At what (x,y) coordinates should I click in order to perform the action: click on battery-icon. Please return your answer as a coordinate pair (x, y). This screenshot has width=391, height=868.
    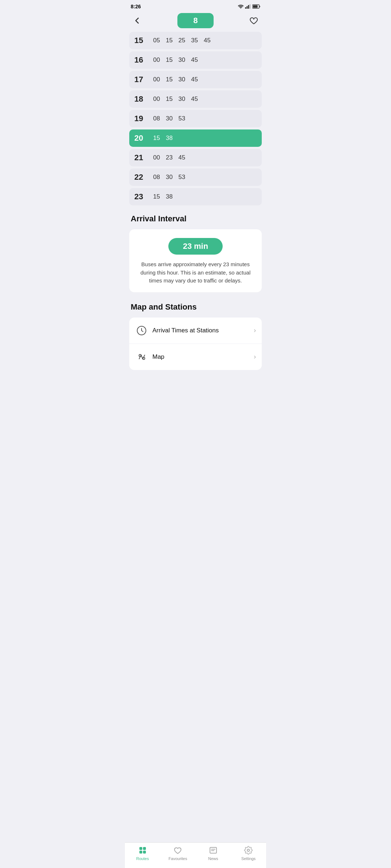
    Looking at the image, I should click on (256, 7).